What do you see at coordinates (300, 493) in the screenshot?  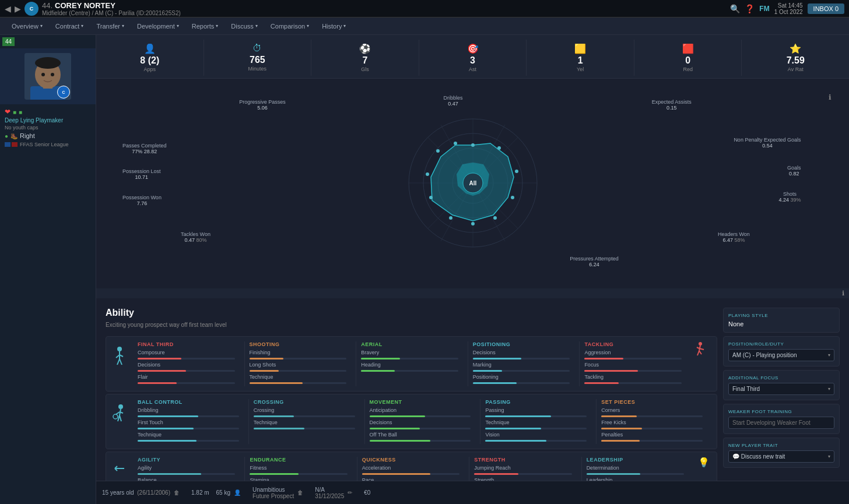 I see `personality-icon: 🗑` at bounding box center [300, 493].